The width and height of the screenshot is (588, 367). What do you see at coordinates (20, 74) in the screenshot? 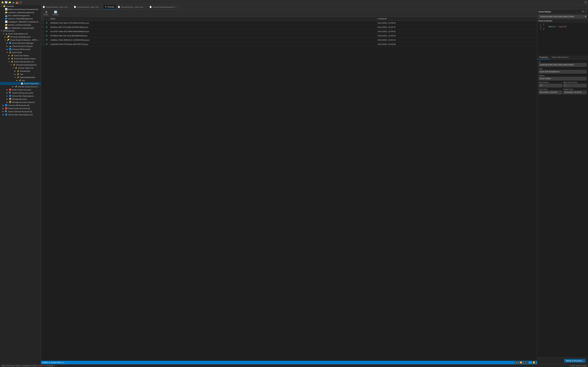
I see `sidebar-item-test: ▶ ⚡ test` at bounding box center [20, 74].